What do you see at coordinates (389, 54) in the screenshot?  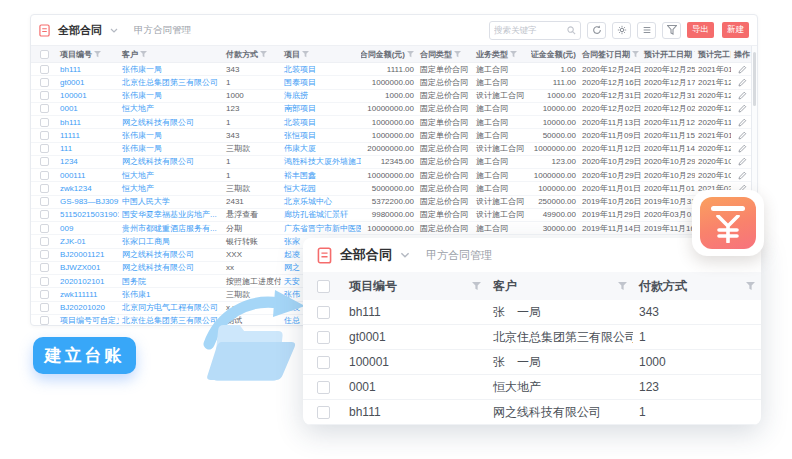 I see `column-header-amount: 合同金额(元)` at bounding box center [389, 54].